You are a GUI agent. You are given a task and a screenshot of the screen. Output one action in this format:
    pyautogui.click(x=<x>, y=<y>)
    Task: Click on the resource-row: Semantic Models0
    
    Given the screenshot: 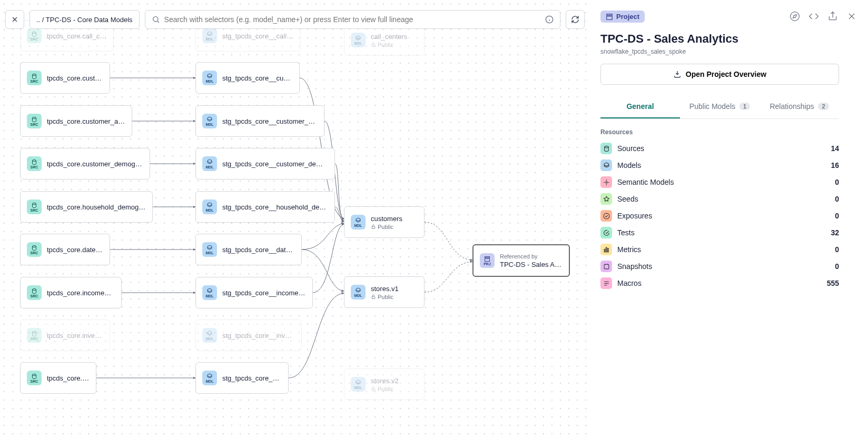 What is the action you would take?
    pyautogui.click(x=719, y=182)
    